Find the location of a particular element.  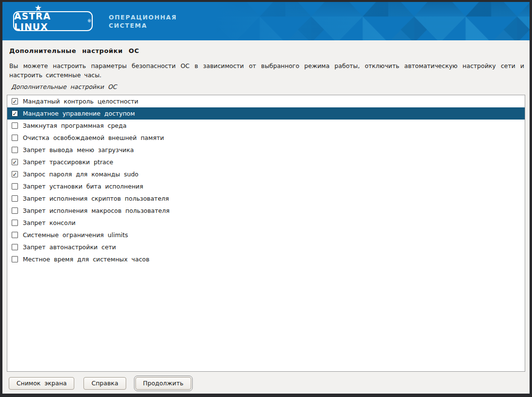

list-item: ✓ Запрет трассировки ptrace is located at coordinates (266, 162).